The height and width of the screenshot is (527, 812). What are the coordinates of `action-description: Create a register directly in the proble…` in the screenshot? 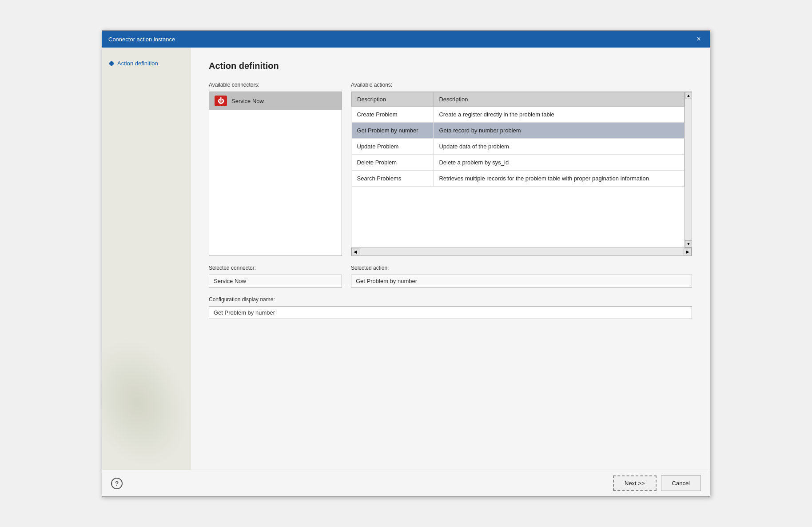 It's located at (559, 115).